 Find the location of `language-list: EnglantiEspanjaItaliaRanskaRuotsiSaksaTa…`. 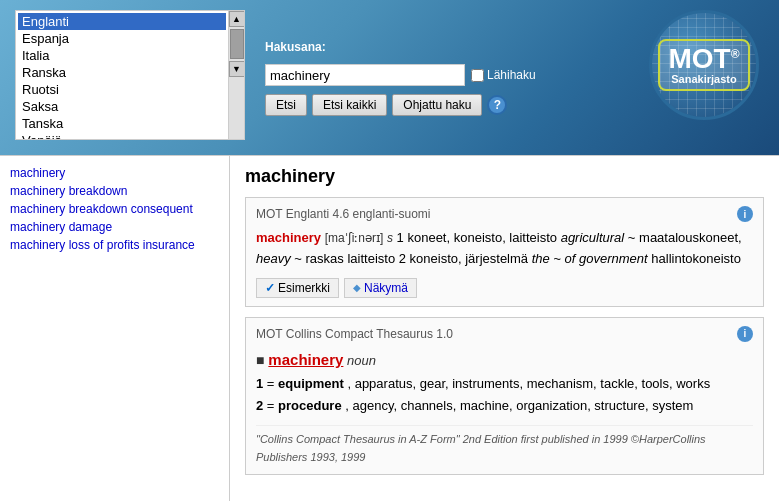

language-list: EnglantiEspanjaItaliaRanskaRuotsiSaksaTa… is located at coordinates (122, 75).